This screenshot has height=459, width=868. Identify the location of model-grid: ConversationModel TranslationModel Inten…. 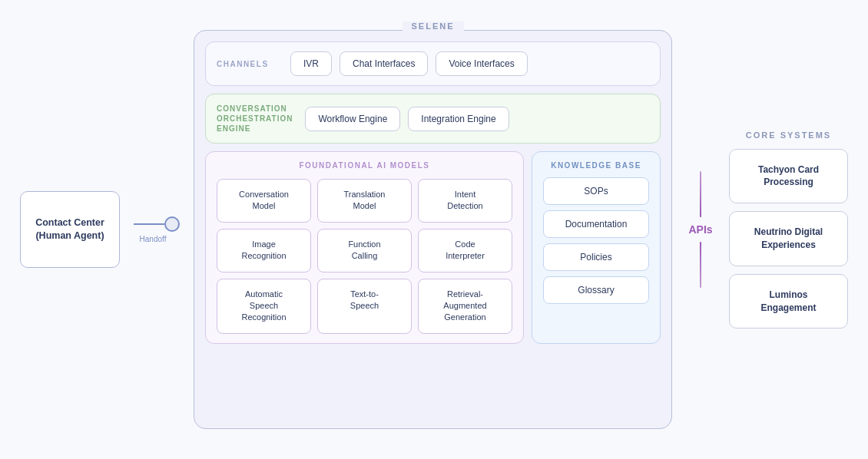
(364, 256).